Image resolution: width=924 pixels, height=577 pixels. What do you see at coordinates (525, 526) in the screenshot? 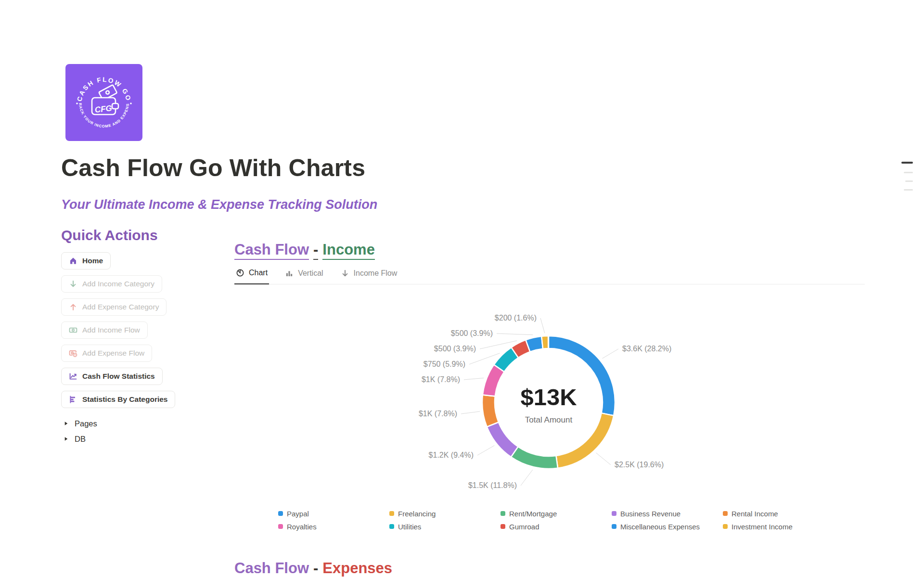
I see `legend-label: Gumroad` at bounding box center [525, 526].